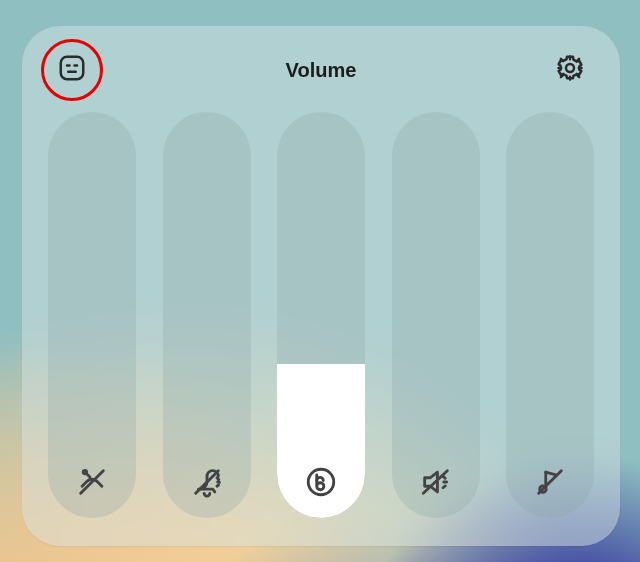 The image size is (640, 562). What do you see at coordinates (570, 70) in the screenshot?
I see `settings-button` at bounding box center [570, 70].